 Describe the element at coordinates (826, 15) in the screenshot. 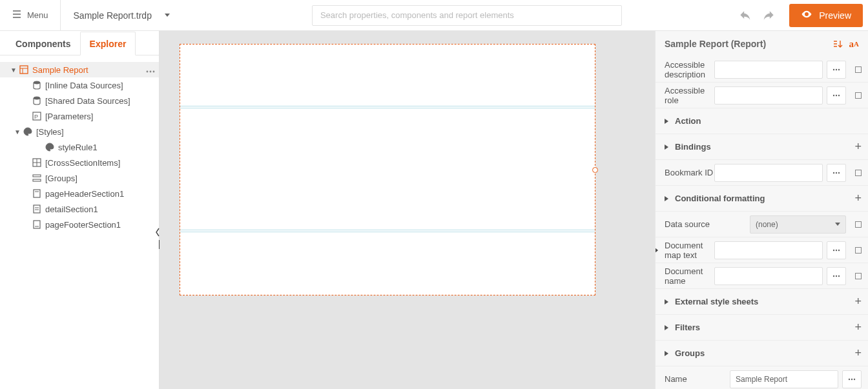

I see `preview-button: Preview` at that location.